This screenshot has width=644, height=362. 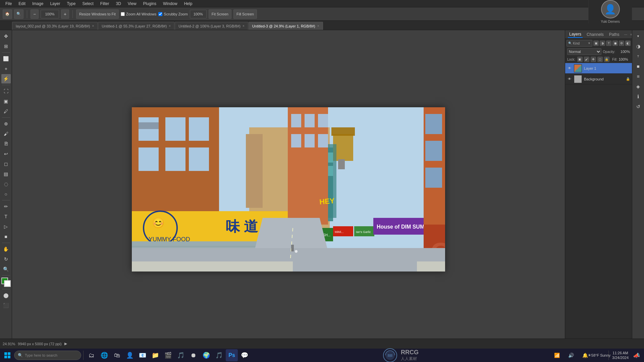 What do you see at coordinates (170, 4) in the screenshot?
I see `menu-window: Window` at bounding box center [170, 4].